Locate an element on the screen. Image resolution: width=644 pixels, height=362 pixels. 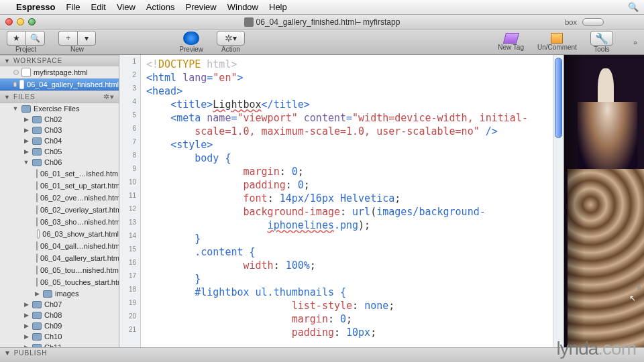
action-button: ✲ ▾ is located at coordinates (231, 38).